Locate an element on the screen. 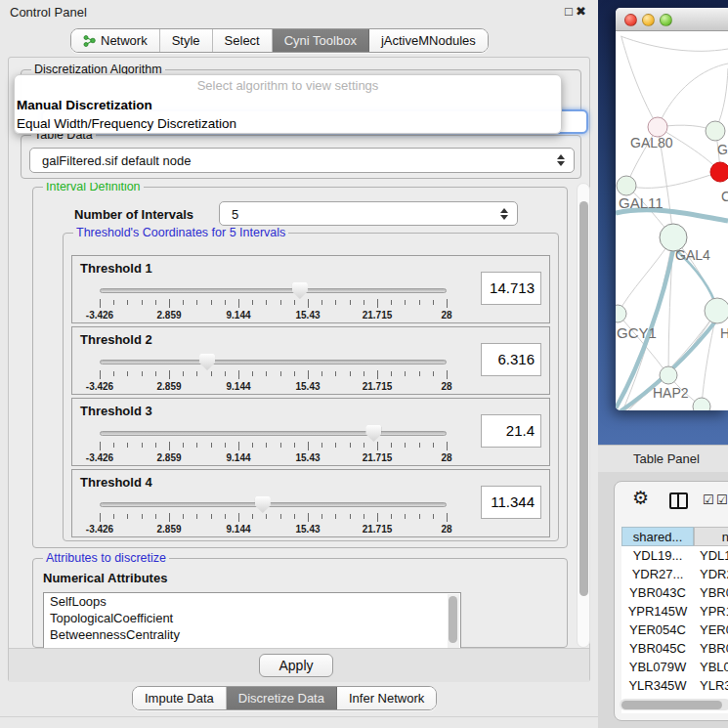 This screenshot has height=728, width=728. tab-network-label: Network is located at coordinates (124, 41).